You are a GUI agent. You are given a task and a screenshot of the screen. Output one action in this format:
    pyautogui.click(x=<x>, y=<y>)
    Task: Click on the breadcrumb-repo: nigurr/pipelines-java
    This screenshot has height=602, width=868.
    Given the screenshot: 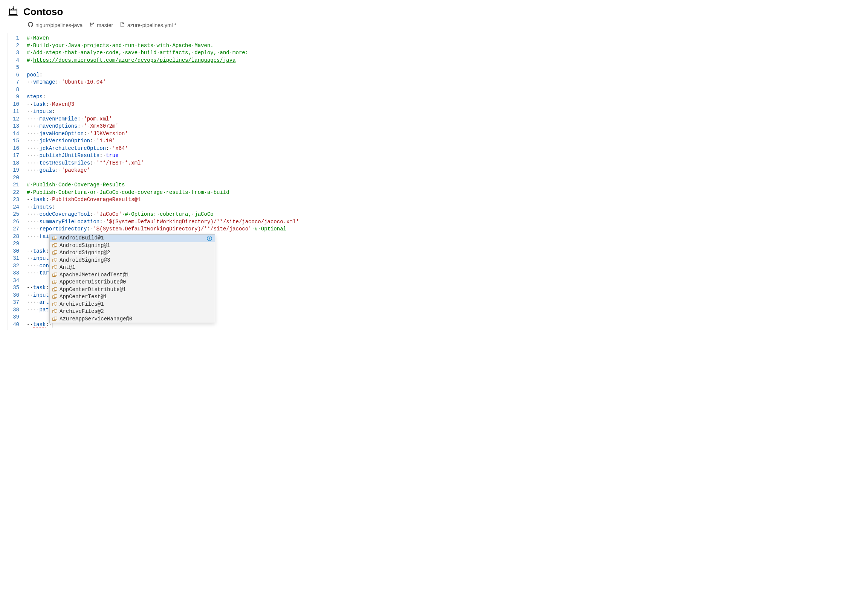 What is the action you would take?
    pyautogui.click(x=55, y=25)
    